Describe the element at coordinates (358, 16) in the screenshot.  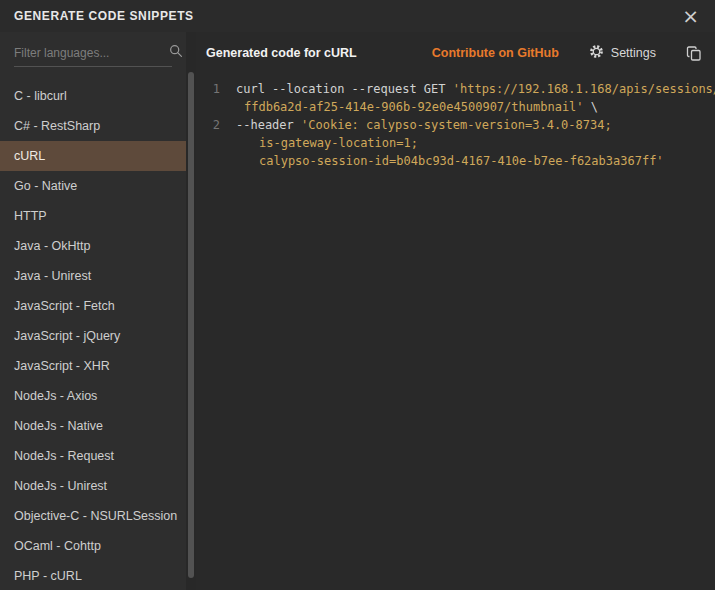
I see `dialog-header: GENERATE CODE SNIPPETS ×` at that location.